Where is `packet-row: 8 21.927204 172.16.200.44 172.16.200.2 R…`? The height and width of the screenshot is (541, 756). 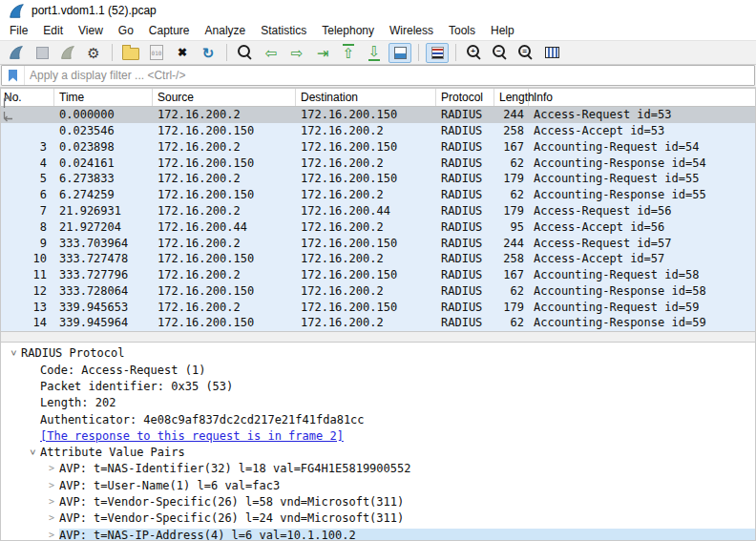
packet-row: 8 21.927204 172.16.200.44 172.16.200.2 R… is located at coordinates (378, 227).